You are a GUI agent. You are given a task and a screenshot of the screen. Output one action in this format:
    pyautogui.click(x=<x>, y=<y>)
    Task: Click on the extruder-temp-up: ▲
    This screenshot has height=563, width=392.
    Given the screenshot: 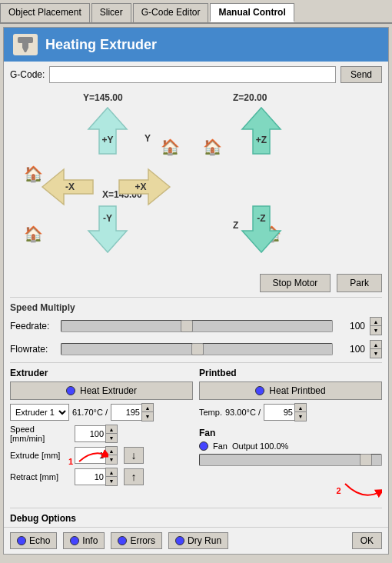 What is the action you would take?
    pyautogui.click(x=148, y=408)
    